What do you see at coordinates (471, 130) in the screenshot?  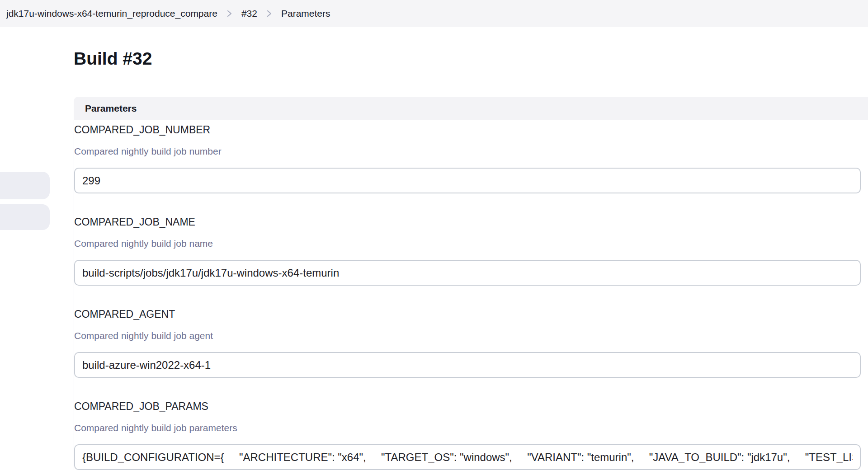 I see `parameter-name-label: COMPARED_JOB_NUMBER` at bounding box center [471, 130].